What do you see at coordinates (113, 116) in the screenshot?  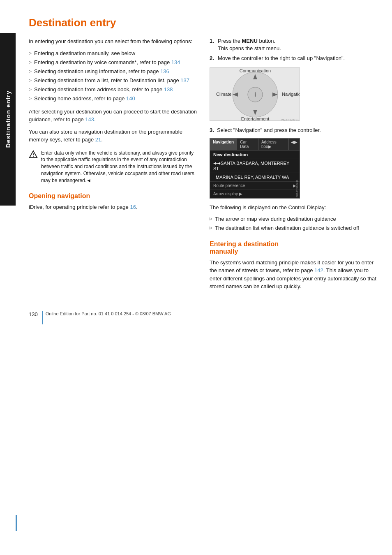 I see `after-selection-text: After selecting your destination you can…` at bounding box center [113, 116].